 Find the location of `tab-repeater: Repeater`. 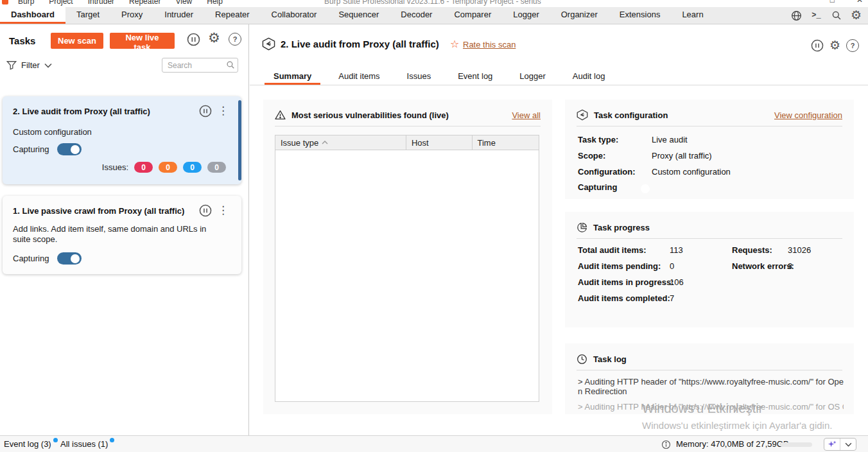

tab-repeater: Repeater is located at coordinates (232, 15).